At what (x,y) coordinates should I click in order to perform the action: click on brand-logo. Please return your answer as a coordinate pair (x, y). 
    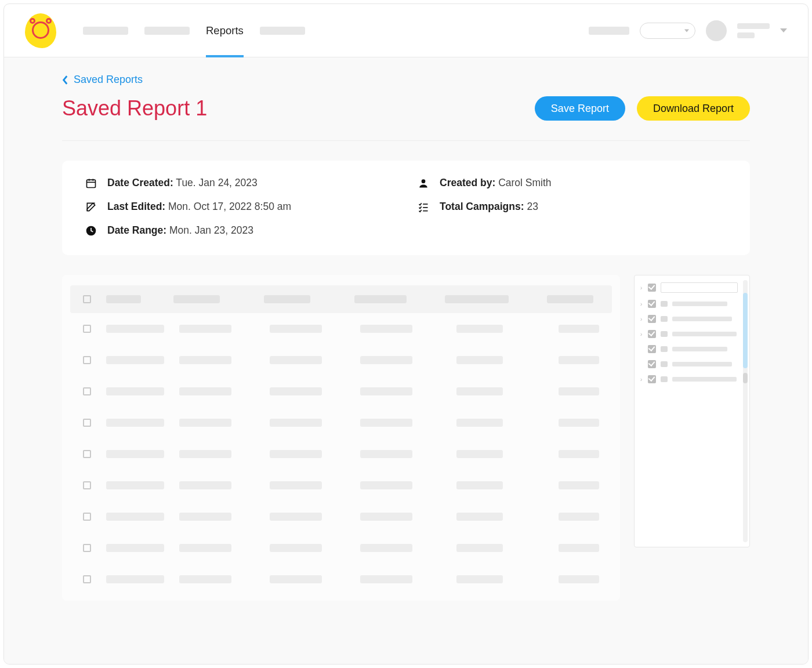
    Looking at the image, I should click on (41, 31).